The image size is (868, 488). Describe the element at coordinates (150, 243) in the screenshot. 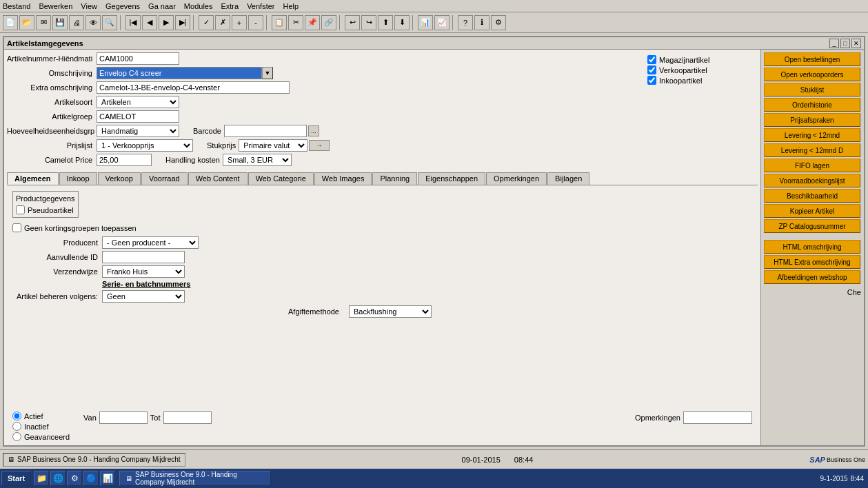

I see `producent-select: - Geen producent -` at that location.